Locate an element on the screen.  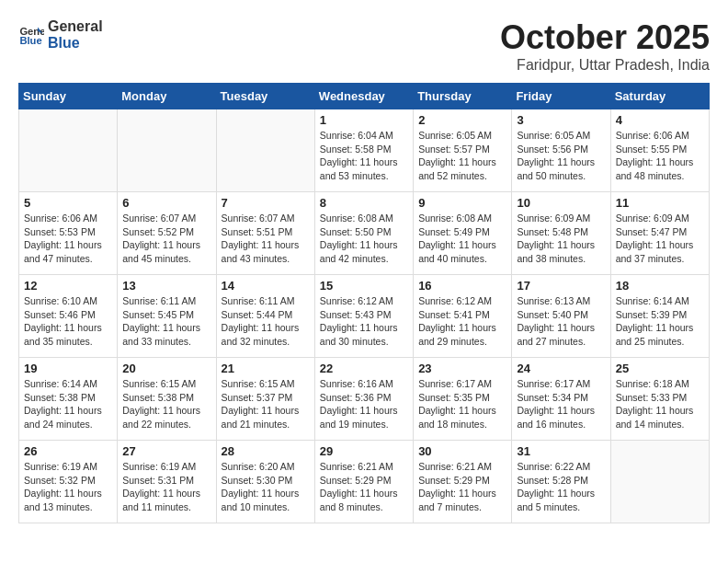
calendar-cell: 19Sunrise: 6:14 AMSunset: 5:38 PMDayligh… is located at coordinates (68, 399).